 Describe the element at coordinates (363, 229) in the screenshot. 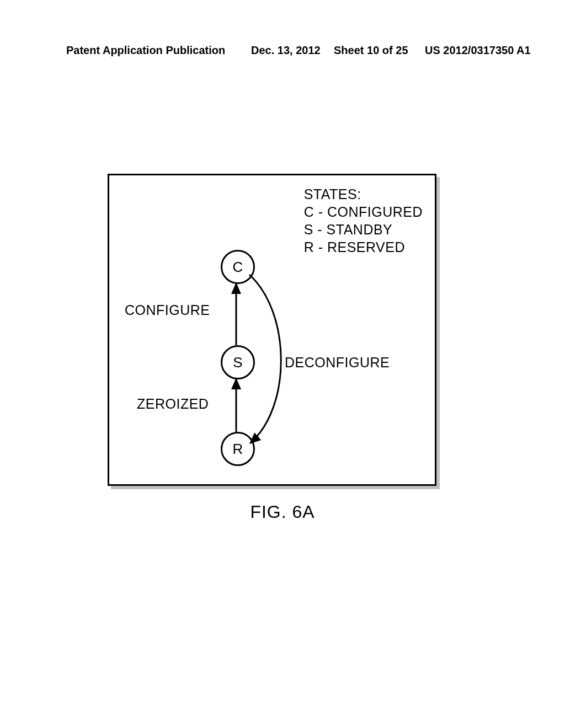

I see `legend-s: S - STANDBY` at that location.